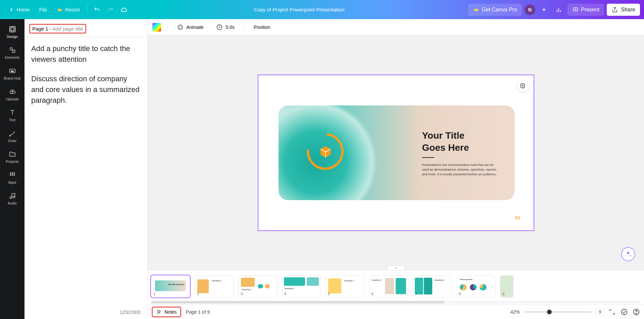  I want to click on fullscreen-button, so click(612, 312).